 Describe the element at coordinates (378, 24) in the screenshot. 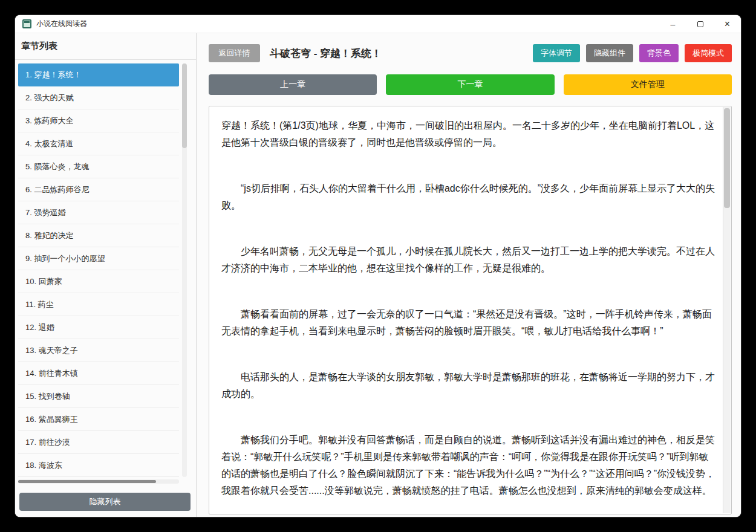

I see `titlebar: 小说在线阅读器 – ×` at that location.